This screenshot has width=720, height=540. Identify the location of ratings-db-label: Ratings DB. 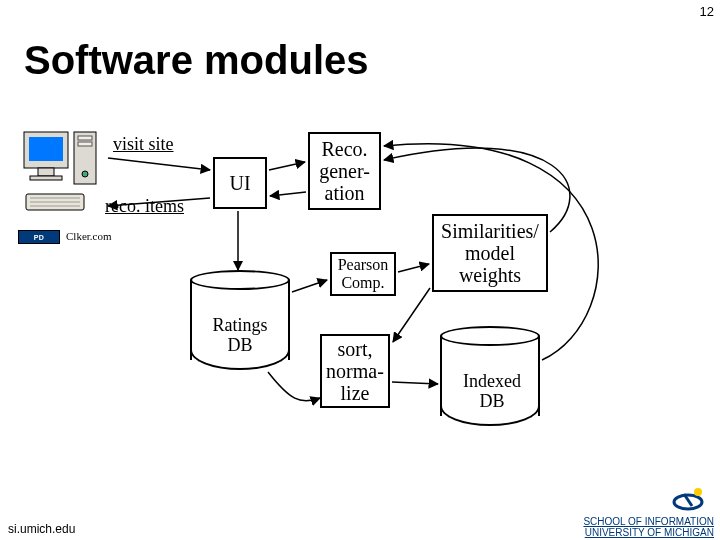
(240, 336).